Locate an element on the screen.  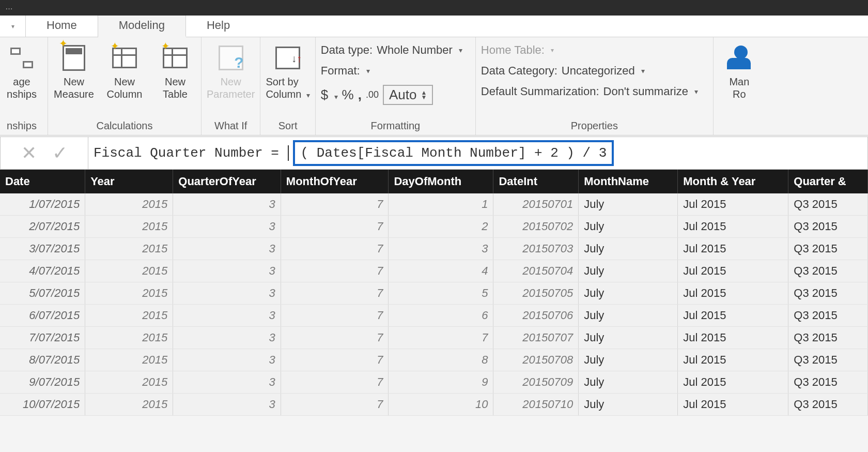
new-column-button: ✦ New Column is located at coordinates (125, 72).